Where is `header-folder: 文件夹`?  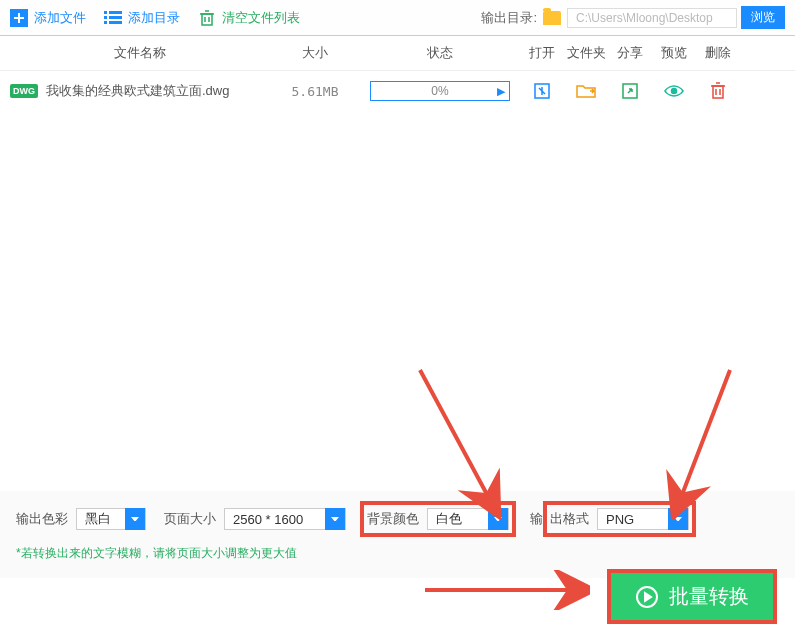
header-folder: 文件夹 is located at coordinates (586, 53).